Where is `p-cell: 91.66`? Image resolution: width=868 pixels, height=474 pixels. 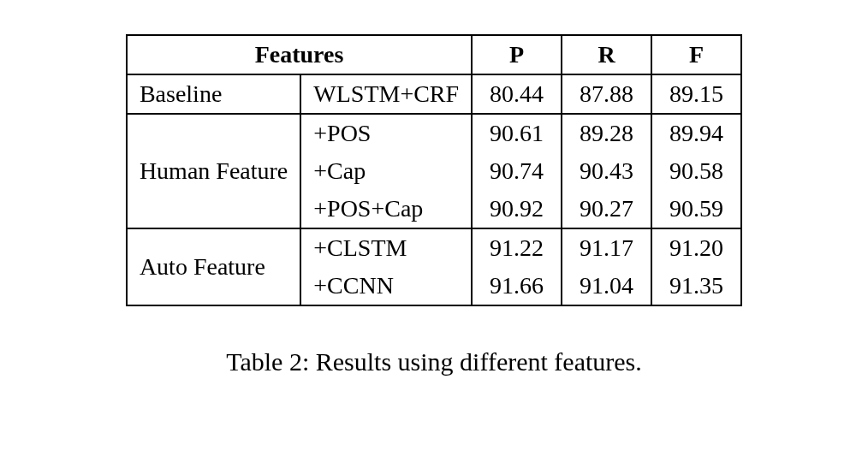 p-cell: 91.66 is located at coordinates (517, 286).